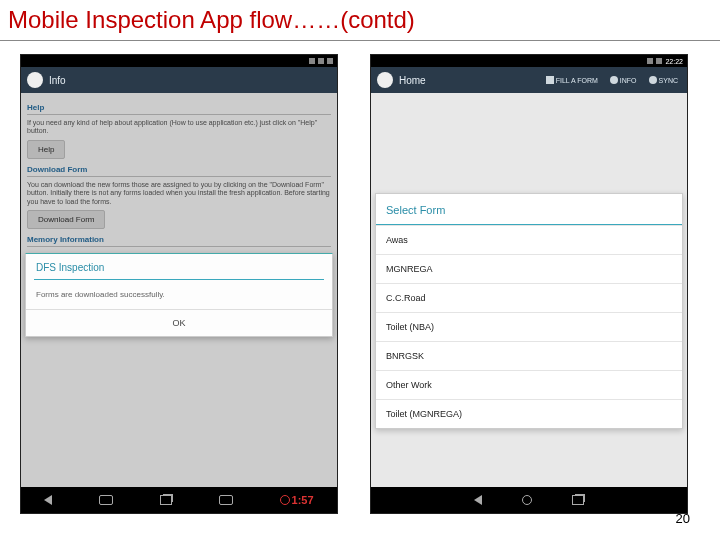  I want to click on list-item: Toilet (NBA), so click(529, 326).